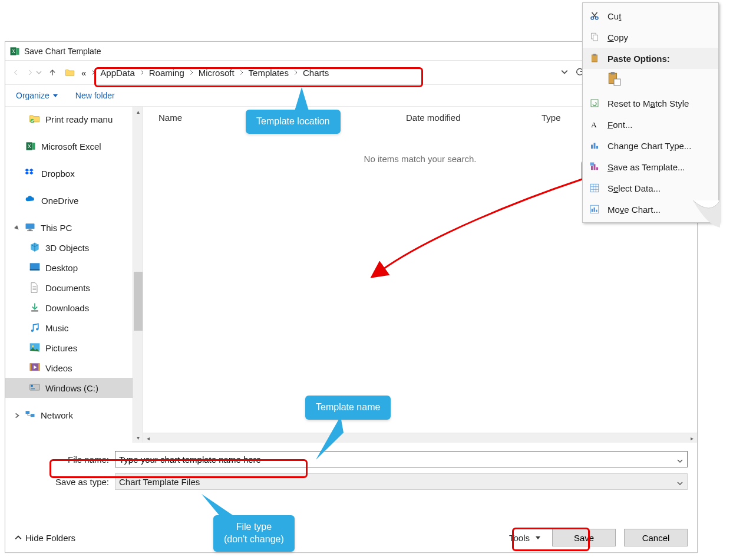  Describe the element at coordinates (65, 460) in the screenshot. I see `file-name-label: File name:` at that location.